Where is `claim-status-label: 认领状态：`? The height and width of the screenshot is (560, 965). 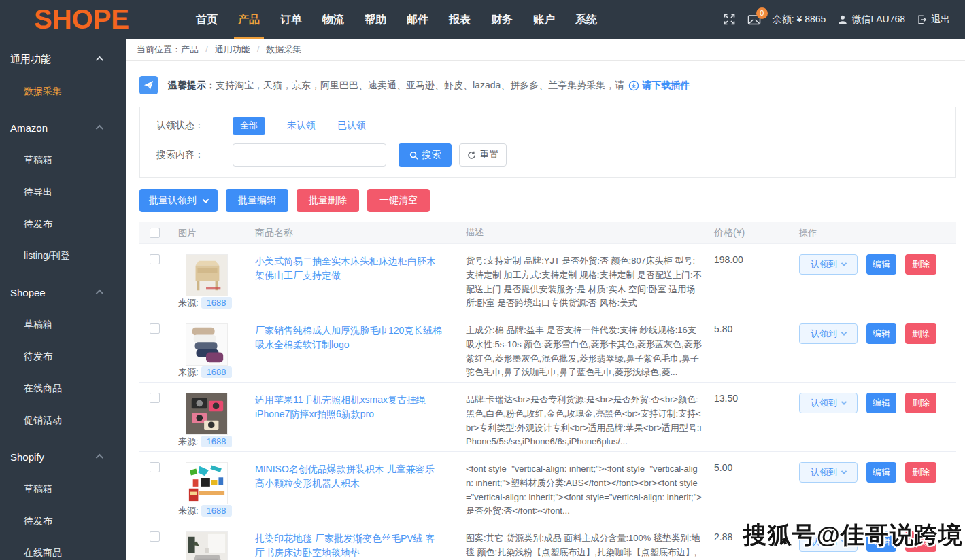 claim-status-label: 认领状态： is located at coordinates (186, 126).